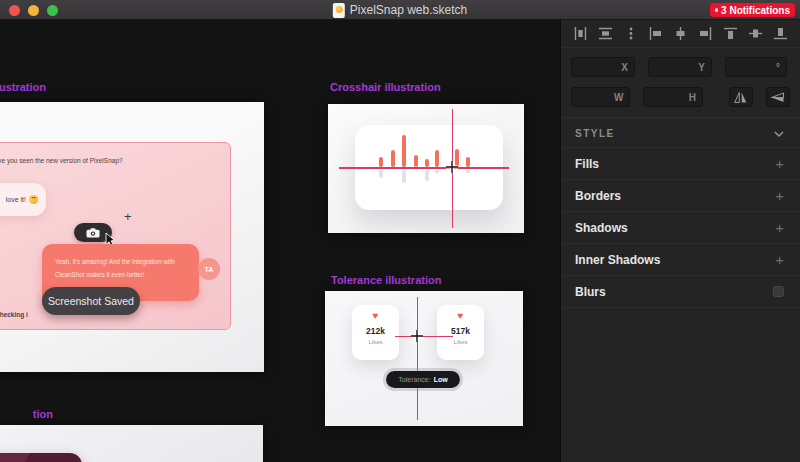  I want to click on x-field-label: X, so click(624, 68).